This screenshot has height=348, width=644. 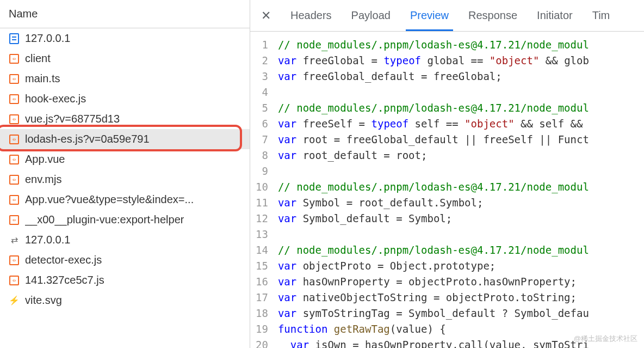 I want to click on tab-tim: Tim, so click(x=602, y=15).